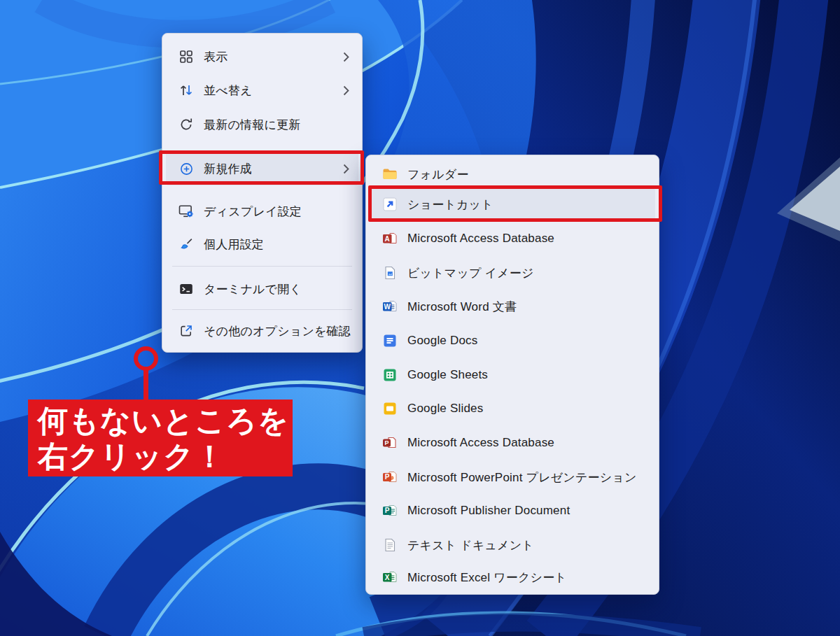 The width and height of the screenshot is (840, 636). I want to click on submenu-item-word-document: W Microsoft Word 文書, so click(512, 306).